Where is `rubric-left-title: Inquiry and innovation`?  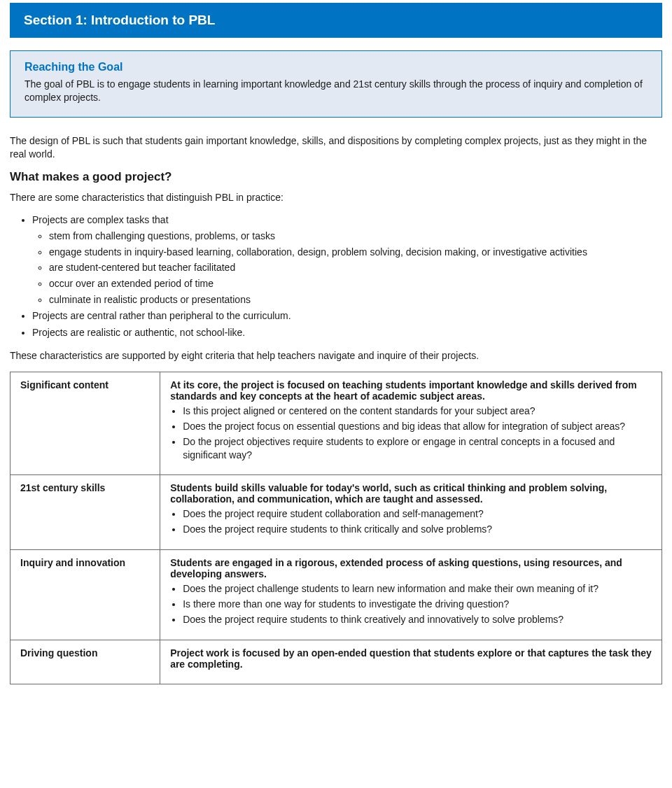
rubric-left-title: Inquiry and innovation is located at coordinates (85, 563).